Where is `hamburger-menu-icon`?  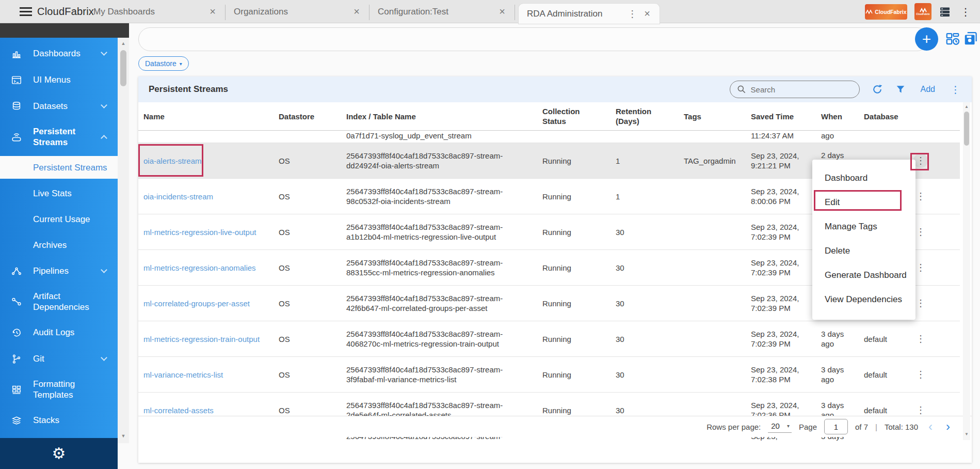
hamburger-menu-icon is located at coordinates (26, 11).